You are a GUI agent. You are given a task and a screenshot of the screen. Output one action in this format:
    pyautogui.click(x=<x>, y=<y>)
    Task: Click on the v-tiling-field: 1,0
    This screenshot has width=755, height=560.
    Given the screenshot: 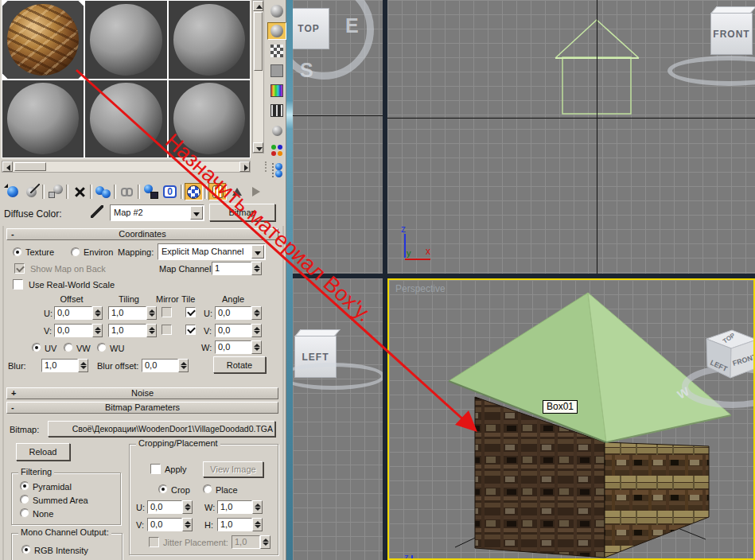 What is the action you would take?
    pyautogui.click(x=127, y=331)
    